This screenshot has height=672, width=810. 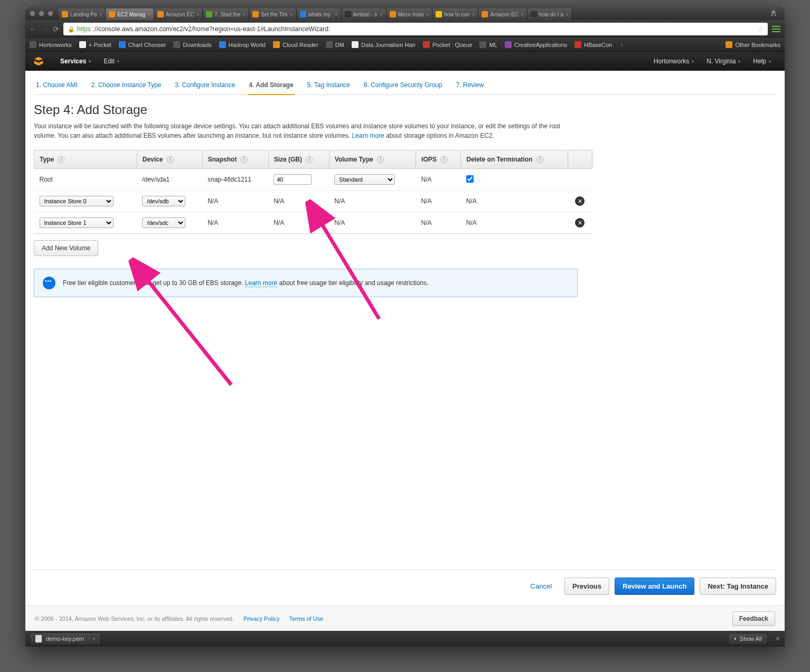 What do you see at coordinates (587, 586) in the screenshot?
I see `previous-button: Previous` at bounding box center [587, 586].